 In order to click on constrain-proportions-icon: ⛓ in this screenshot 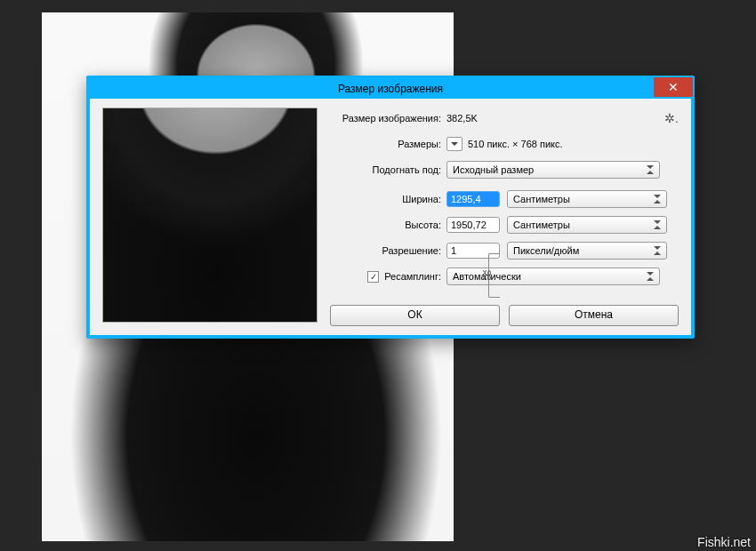, I will do `click(487, 276)`.